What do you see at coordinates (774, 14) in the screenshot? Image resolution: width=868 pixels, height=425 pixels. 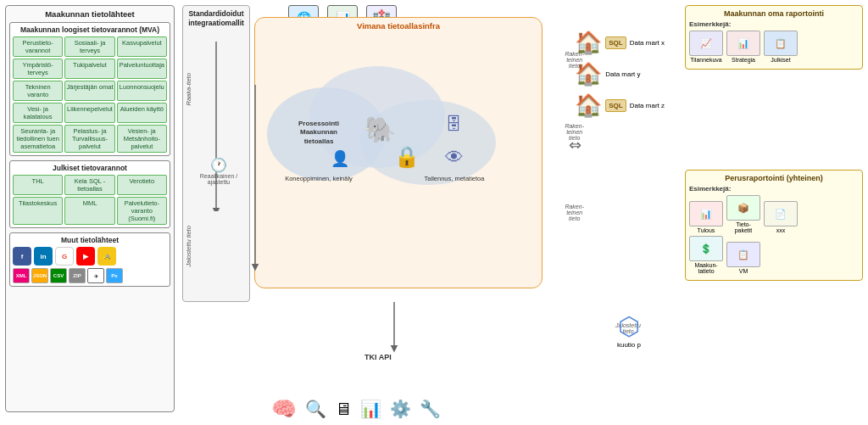 I see `rp-top-title: Maakunnan oma raportointi` at bounding box center [774, 14].